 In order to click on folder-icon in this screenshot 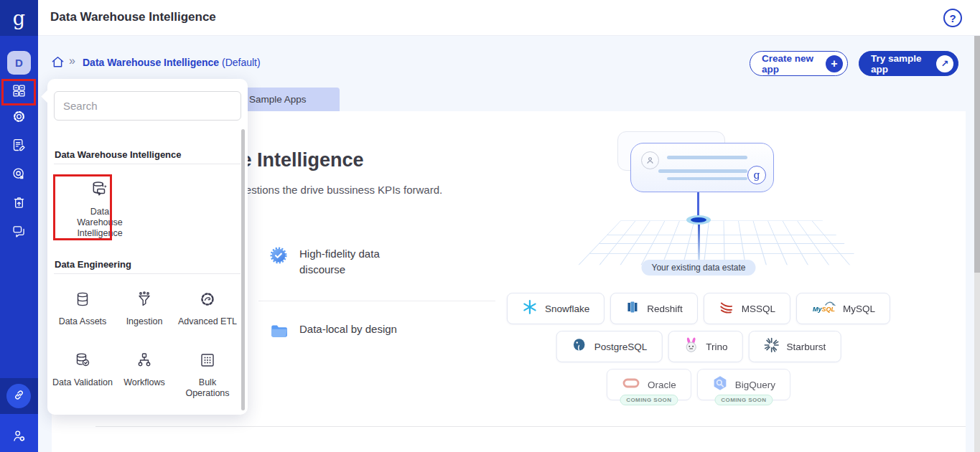, I will do `click(279, 332)`.